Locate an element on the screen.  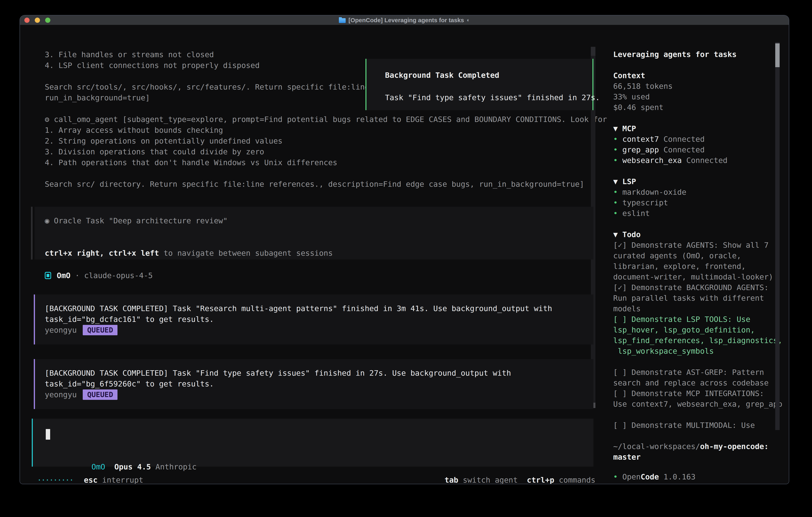
terminal-line: lsp_hover, lsp_goto_definition, is located at coordinates (698, 330).